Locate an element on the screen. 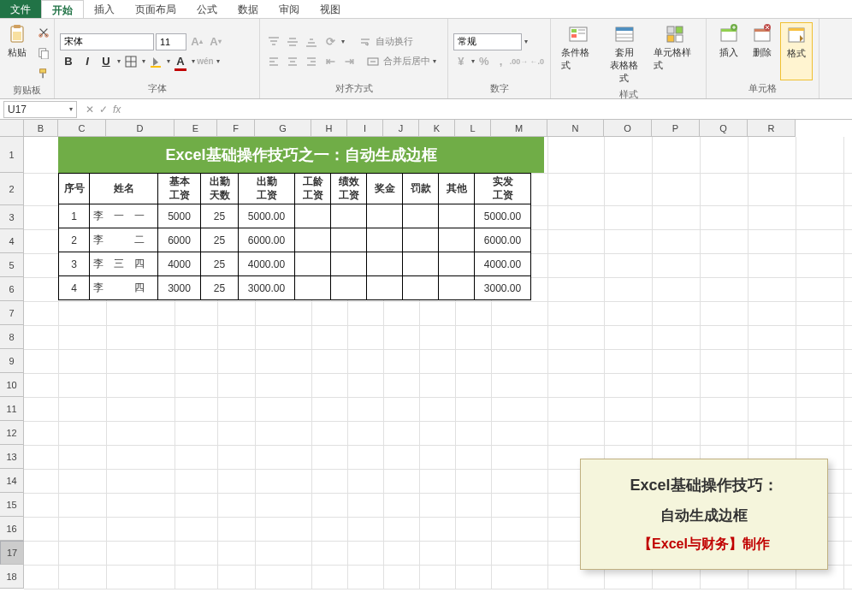 The image size is (852, 616). tab-formulas: 公式 is located at coordinates (207, 9).